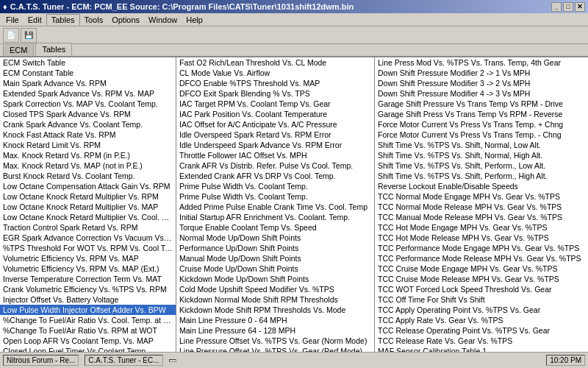 Image resolution: width=588 pixels, height=368 pixels. Describe the element at coordinates (275, 300) in the screenshot. I see `list-item: Kickdown Normal Mode Shift RPM Threshold…` at that location.